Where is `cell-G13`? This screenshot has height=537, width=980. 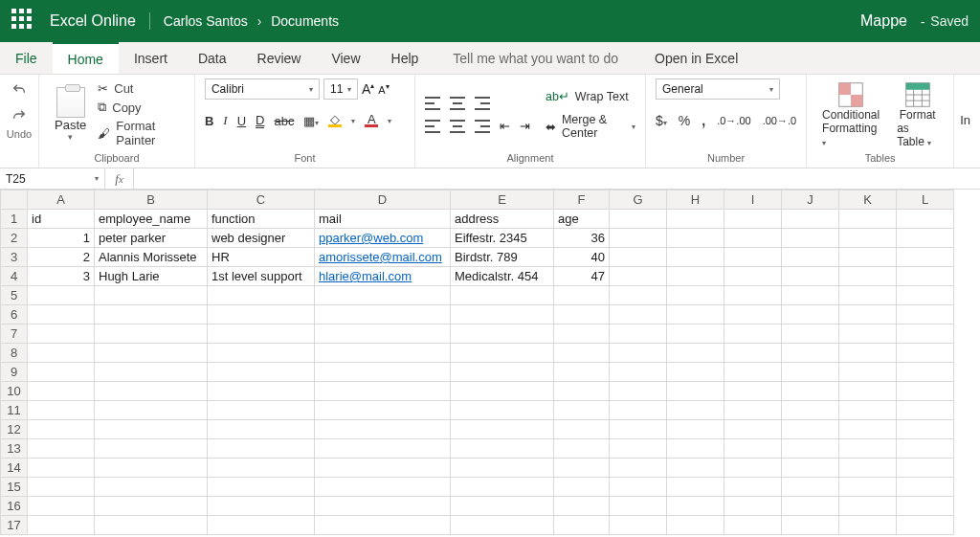 cell-G13 is located at coordinates (638, 449).